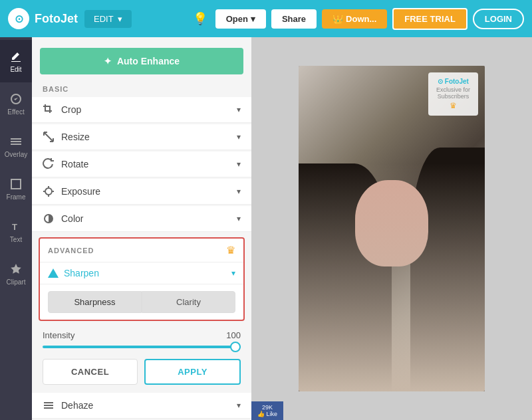 This screenshot has width=532, height=420. What do you see at coordinates (49, 219) in the screenshot?
I see `color-icon` at bounding box center [49, 219].